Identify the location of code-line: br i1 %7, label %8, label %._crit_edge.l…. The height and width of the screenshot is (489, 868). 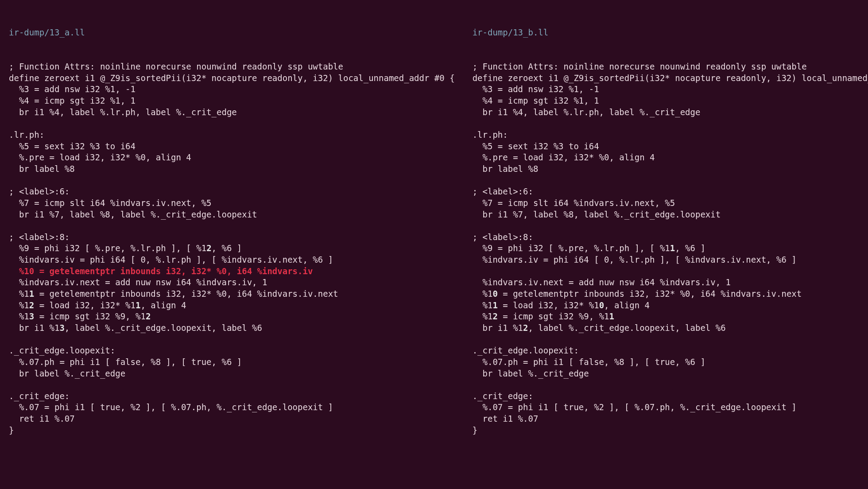
(670, 215).